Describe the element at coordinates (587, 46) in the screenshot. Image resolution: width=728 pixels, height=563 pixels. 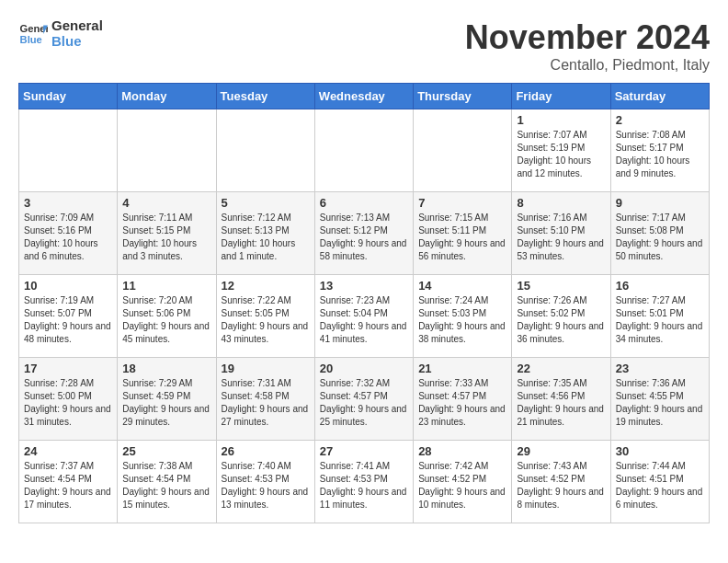
I see `title-section: November 2024 Centallo, Piedmont, Italy` at that location.